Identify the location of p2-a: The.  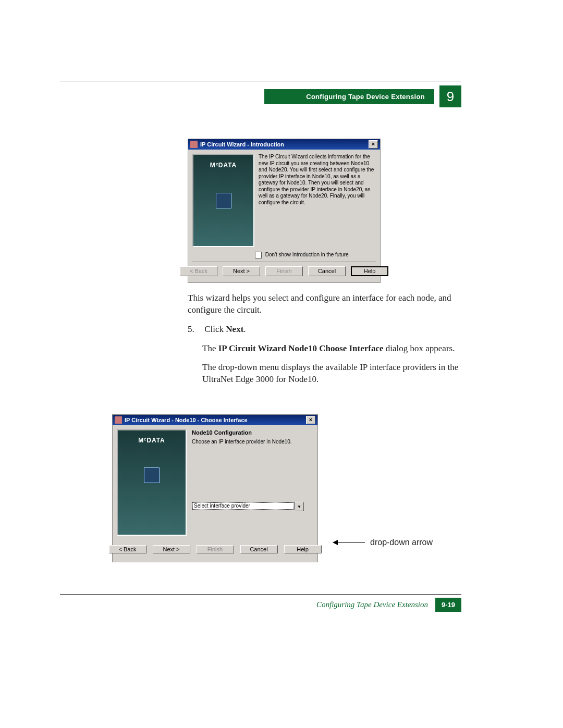
(211, 348).